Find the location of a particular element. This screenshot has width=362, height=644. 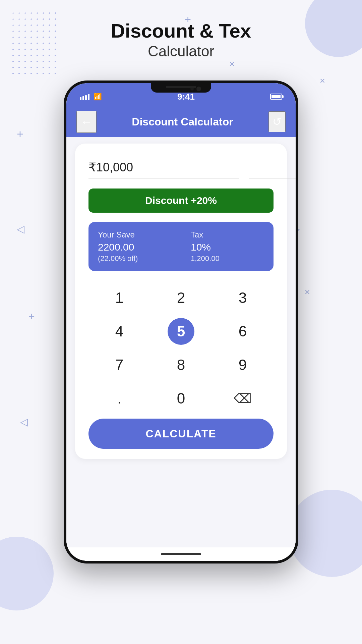

header-title: Discount Calculator is located at coordinates (182, 122).